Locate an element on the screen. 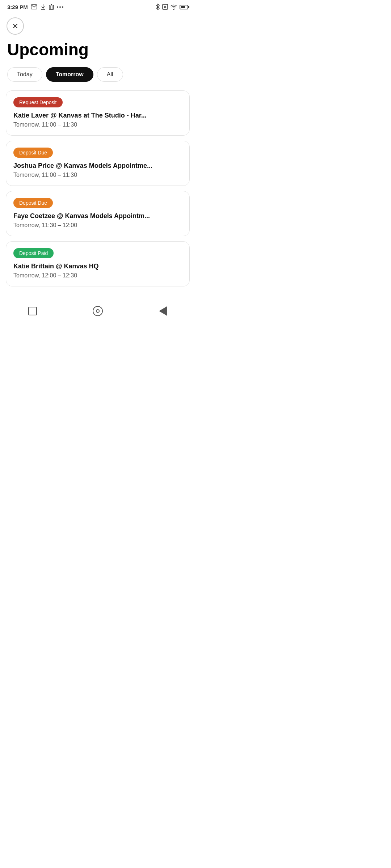 The width and height of the screenshot is (391, 868). badge-deposit-due-2: Deposit Due is located at coordinates (33, 203).